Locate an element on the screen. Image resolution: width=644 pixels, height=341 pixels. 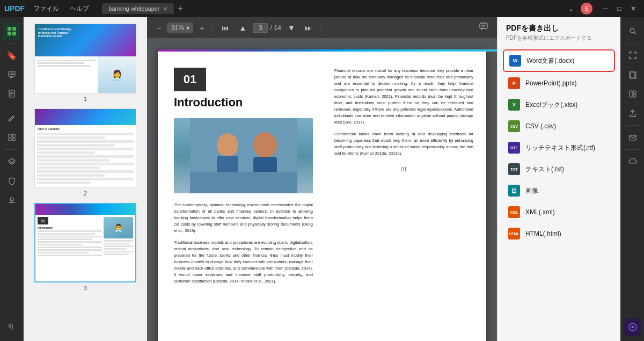
intro-title: Introduction is located at coordinates (244, 103).